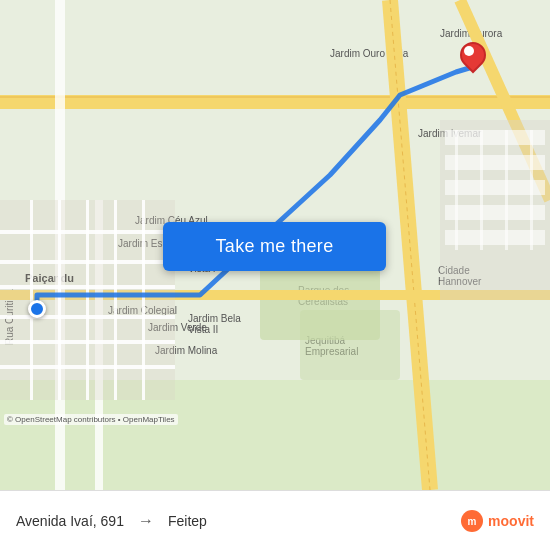  Describe the element at coordinates (472, 521) in the screenshot. I see `moovit-icon: m` at that location.